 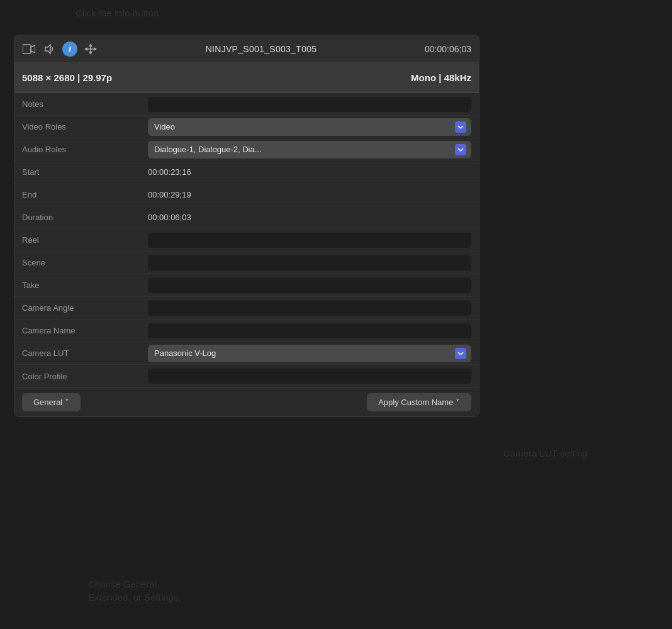 What do you see at coordinates (310, 127) in the screenshot?
I see `prop-select-video-roles: Video` at bounding box center [310, 127].